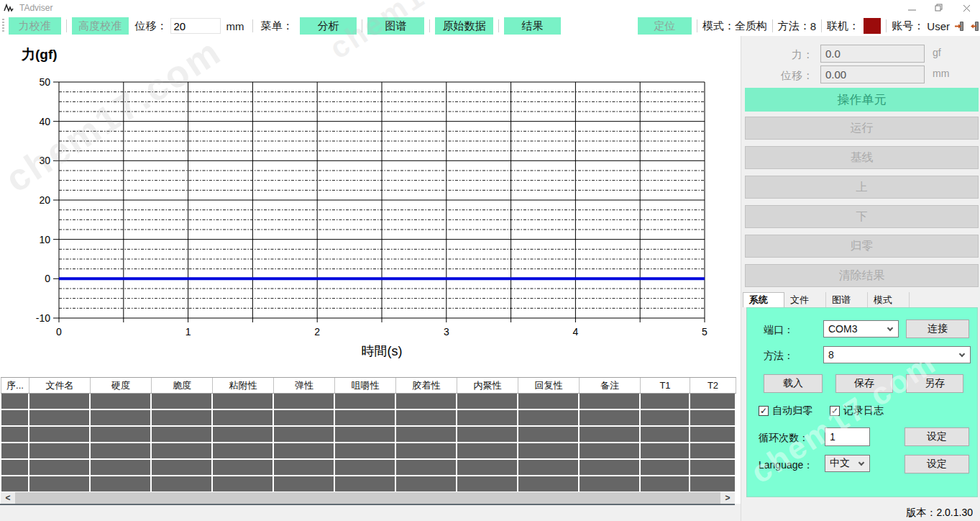 Image resolution: width=980 pixels, height=521 pixels. Describe the element at coordinates (785, 411) in the screenshot. I see `auto-zero-checkbox: ✓ 自动归零` at that location.